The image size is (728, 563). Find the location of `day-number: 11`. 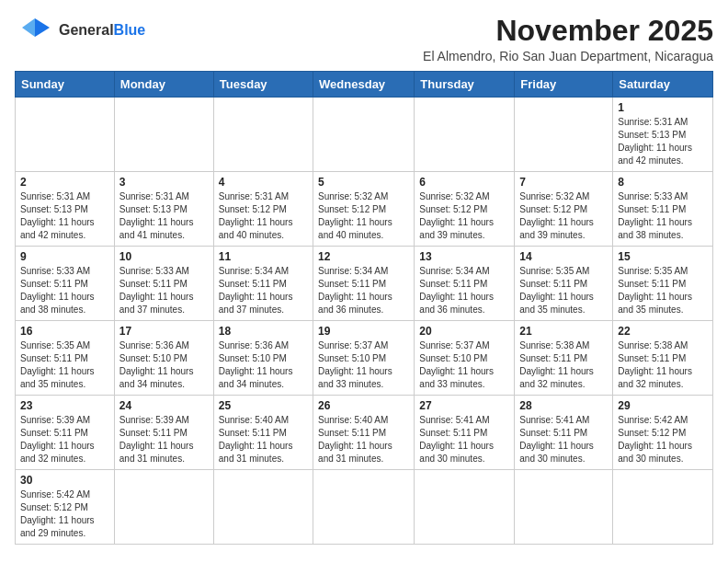

day-number: 11 is located at coordinates (263, 257).